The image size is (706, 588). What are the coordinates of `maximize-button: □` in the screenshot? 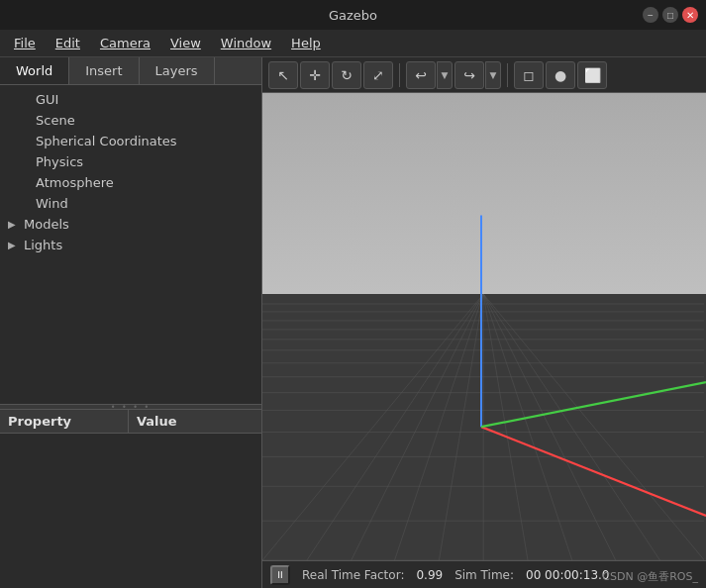 It's located at (670, 15).